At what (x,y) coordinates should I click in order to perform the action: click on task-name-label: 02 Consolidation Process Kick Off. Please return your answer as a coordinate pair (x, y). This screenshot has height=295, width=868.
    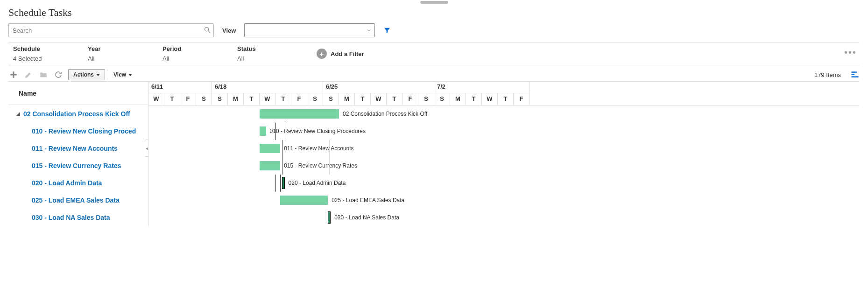
    Looking at the image, I should click on (77, 114).